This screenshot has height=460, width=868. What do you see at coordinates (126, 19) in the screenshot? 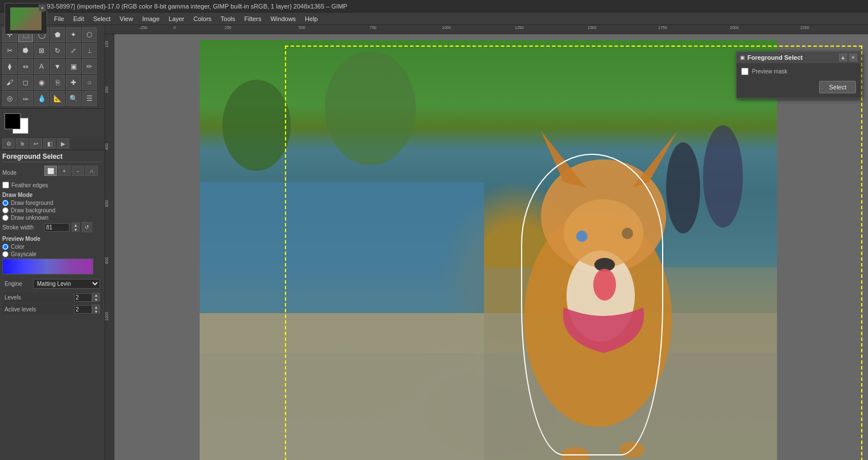
I see `menu-view: View` at bounding box center [126, 19].